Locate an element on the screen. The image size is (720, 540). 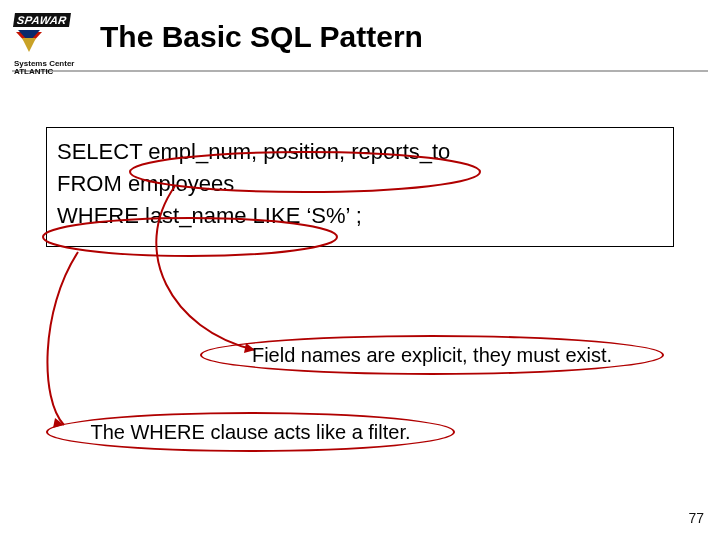
page-number: 77 is located at coordinates (696, 518).